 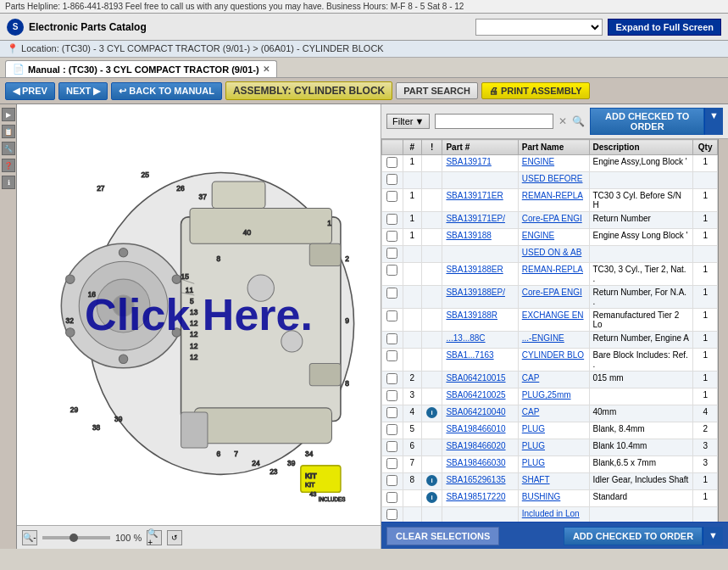 What do you see at coordinates (536, 91) in the screenshot?
I see `print-assembly-button: 🖨 PRINT ASSEMBLY` at bounding box center [536, 91].